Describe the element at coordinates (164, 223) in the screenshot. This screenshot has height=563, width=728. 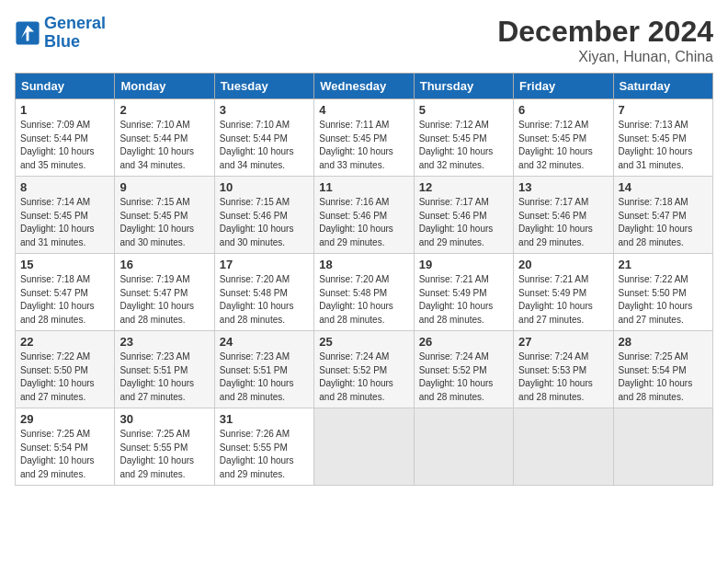
I see `day-info: Sunrise: 7:15 AMSunset: 5:45 PMDaylight:…` at that location.